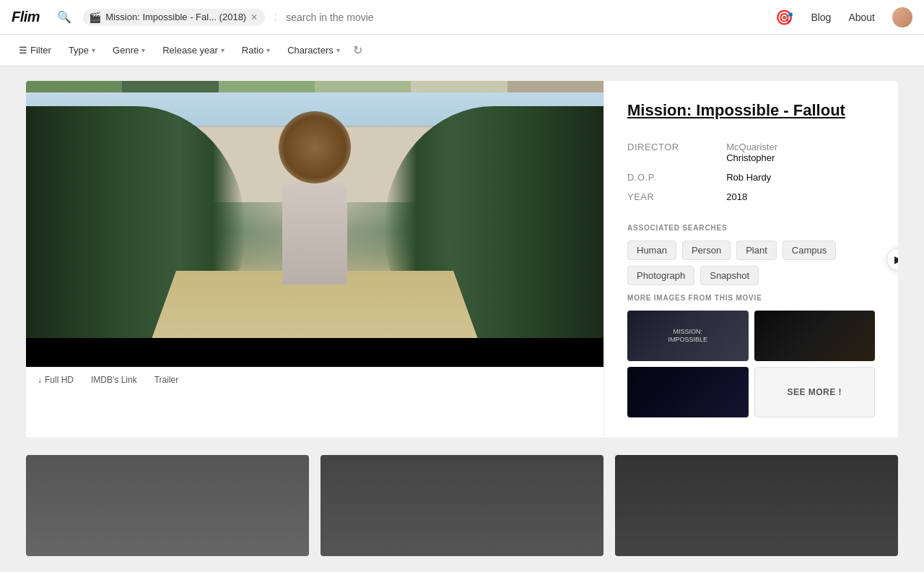  What do you see at coordinates (751, 263) in the screenshot?
I see `tags-row: Human Person Plant Campus Photograph Sna…` at bounding box center [751, 263].